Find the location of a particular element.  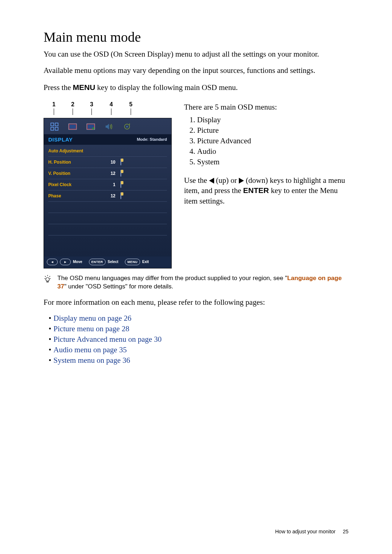

picture-advanced-icon is located at coordinates (91, 127).